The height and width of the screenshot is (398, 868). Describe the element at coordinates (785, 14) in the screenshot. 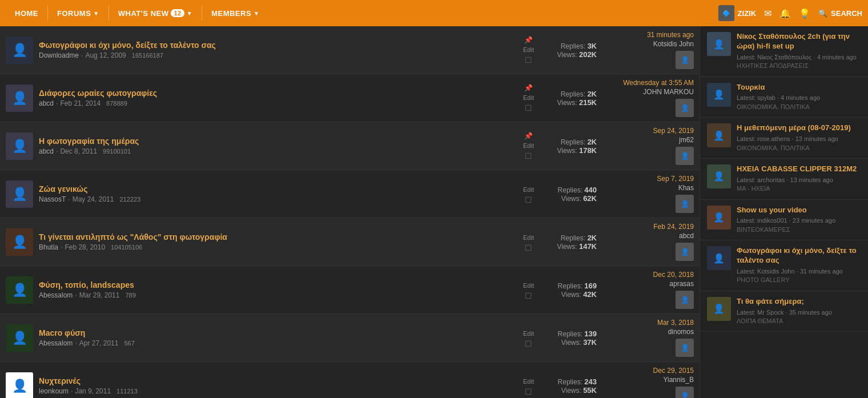

I see `bell-icon: 🔔` at that location.